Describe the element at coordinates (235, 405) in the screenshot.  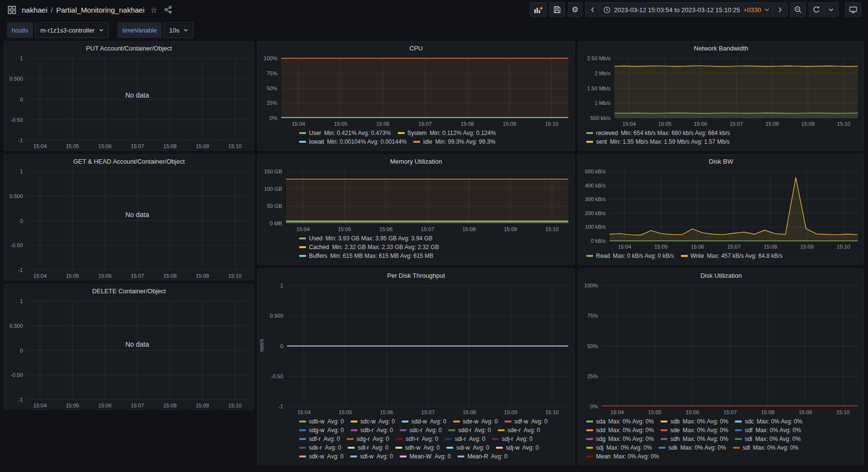
I see `x-tick-label: 15:10` at that location.